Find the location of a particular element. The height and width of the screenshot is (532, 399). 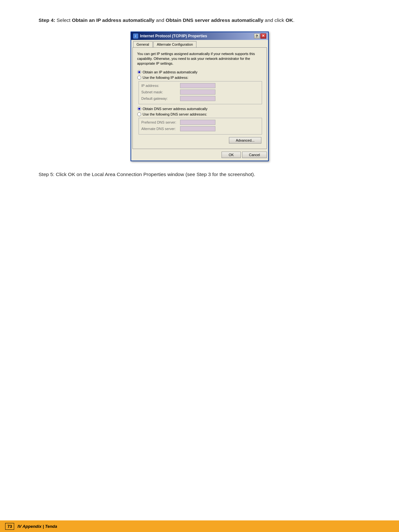

advanced-btn-row: Advanced... is located at coordinates (200, 140).